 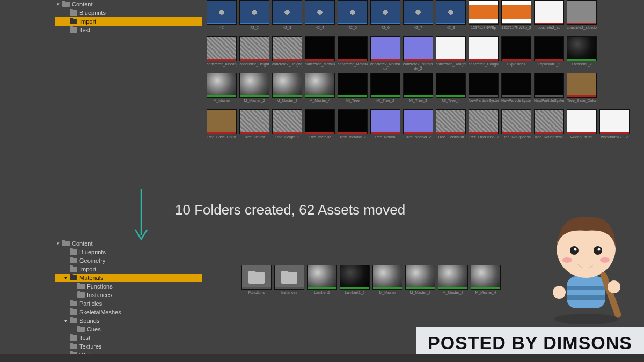 I want to click on asset-thumbnail: NewParticleSystem1_2, so click(x=516, y=90).